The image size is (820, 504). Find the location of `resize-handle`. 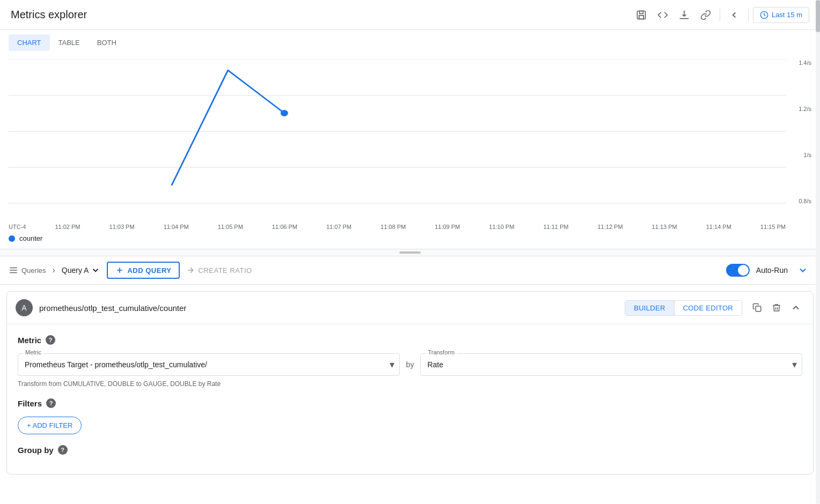

resize-handle is located at coordinates (410, 253).